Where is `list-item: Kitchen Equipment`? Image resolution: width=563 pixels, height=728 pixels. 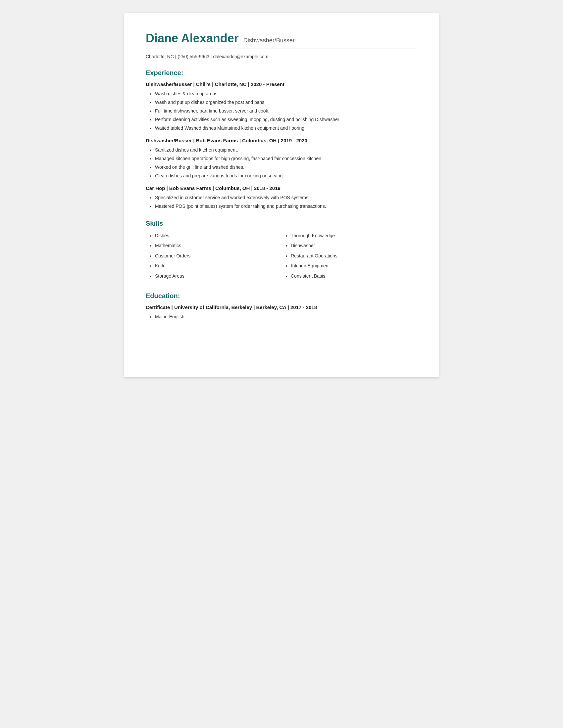 list-item: Kitchen Equipment is located at coordinates (354, 266).